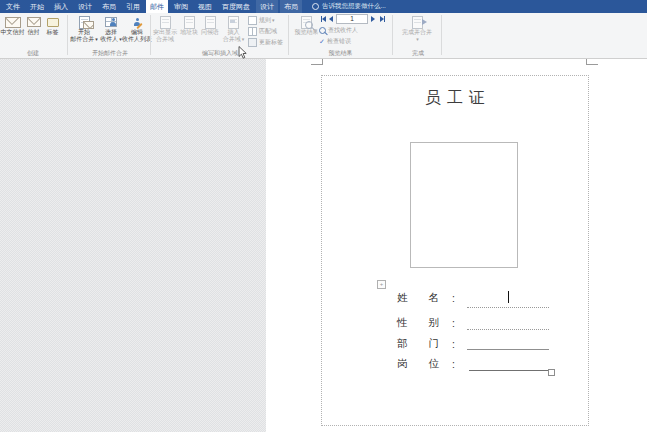 The width and height of the screenshot is (647, 432). What do you see at coordinates (426, 344) in the screenshot?
I see `field-row-department: 部门 :` at bounding box center [426, 344].